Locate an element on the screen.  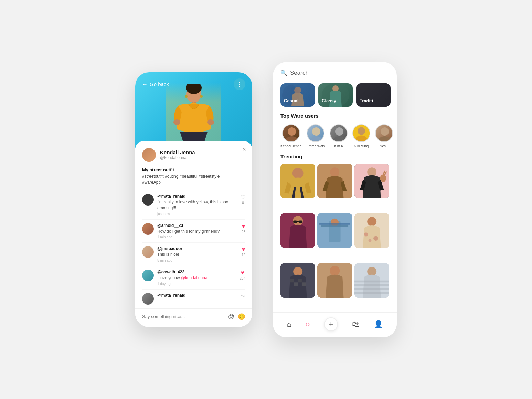
comment-like: ♥ 12 is located at coordinates (244, 251).